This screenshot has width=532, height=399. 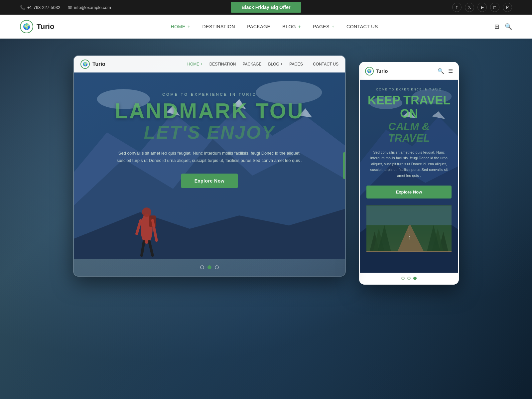 What do you see at coordinates (292, 27) in the screenshot?
I see `nav-blog: BLOG +` at bounding box center [292, 27].